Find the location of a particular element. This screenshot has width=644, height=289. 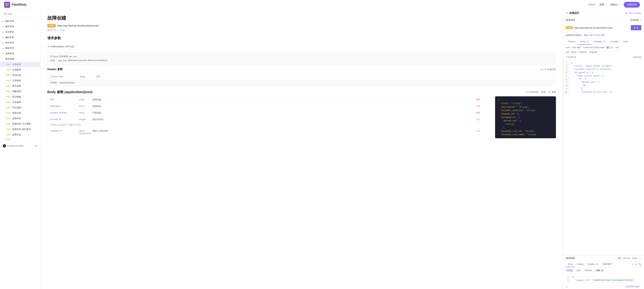

env-selector: 正式环境 ▼ is located at coordinates (636, 20).